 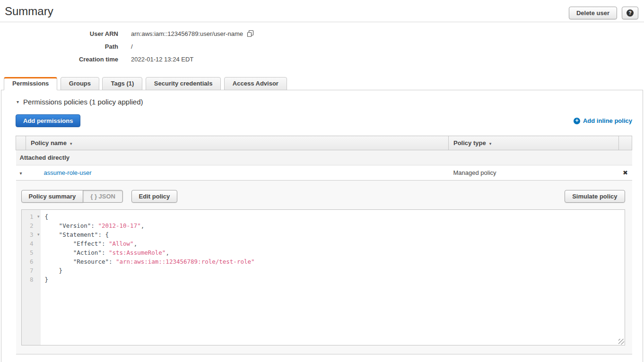 What do you see at coordinates (335, 216) in the screenshot?
I see `editor-code-line: {` at bounding box center [335, 216].